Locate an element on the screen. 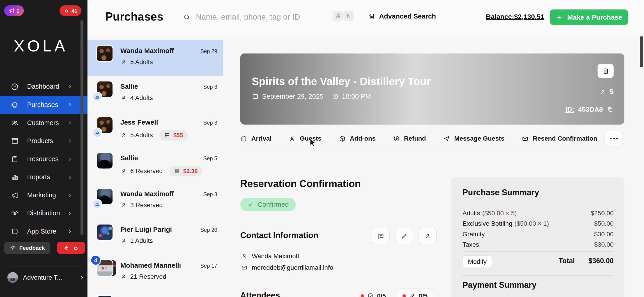 This screenshot has height=297, width=644. sidebar-item-dashboard: Dashboard is located at coordinates (44, 87).